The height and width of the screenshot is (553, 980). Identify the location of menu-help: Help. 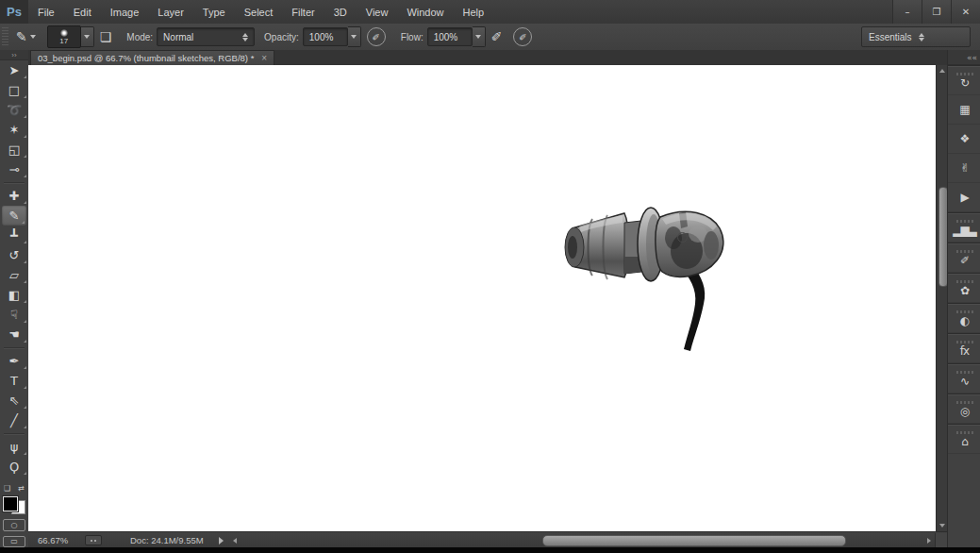
(473, 11).